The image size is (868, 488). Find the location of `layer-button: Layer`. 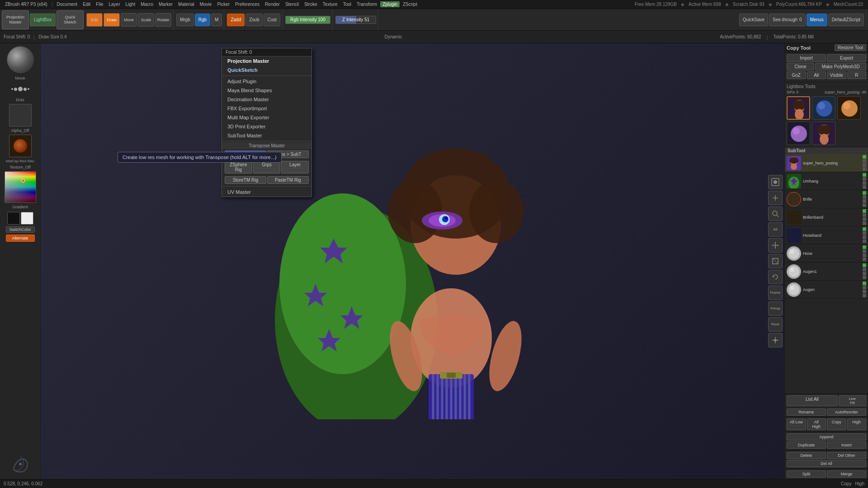

layer-button: Layer is located at coordinates (295, 167).